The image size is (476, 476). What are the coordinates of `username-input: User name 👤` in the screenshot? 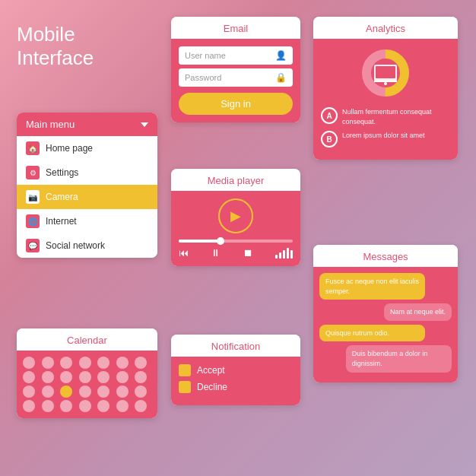 It's located at (236, 56).